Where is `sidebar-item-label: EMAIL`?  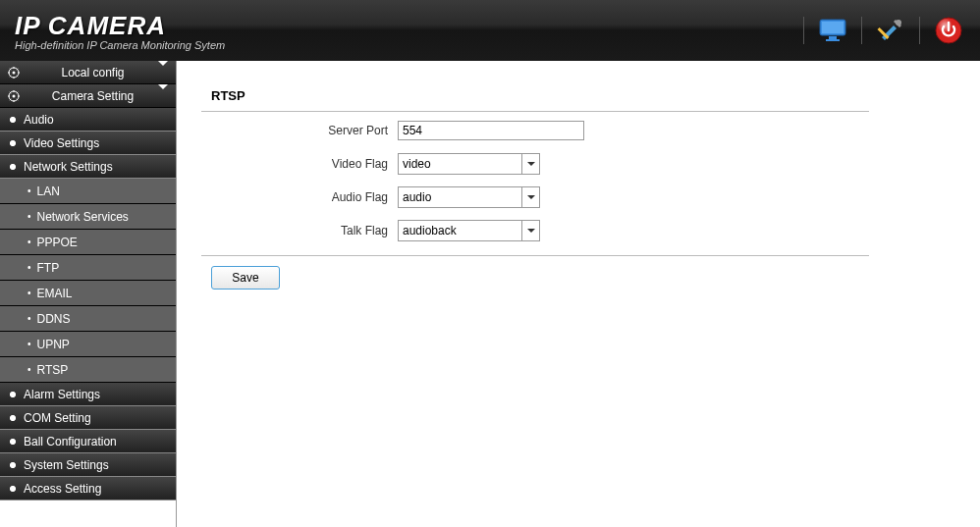
sidebar-item-label: EMAIL is located at coordinates (55, 293).